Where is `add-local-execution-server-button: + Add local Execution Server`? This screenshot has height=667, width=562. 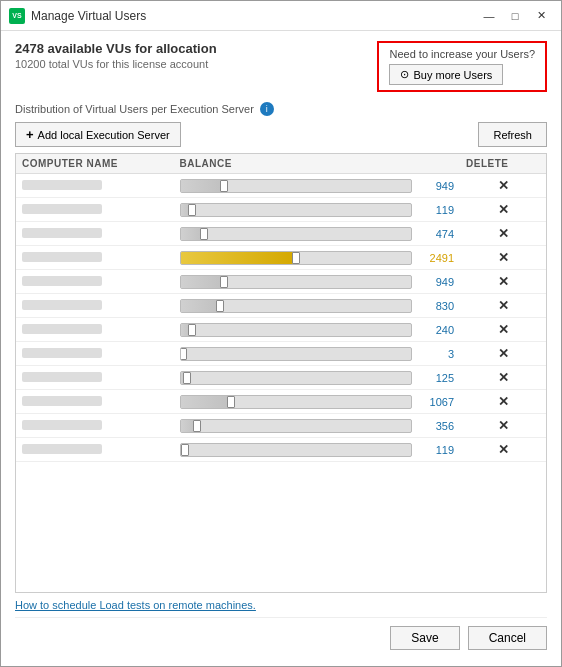 add-local-execution-server-button: + Add local Execution Server is located at coordinates (98, 134).